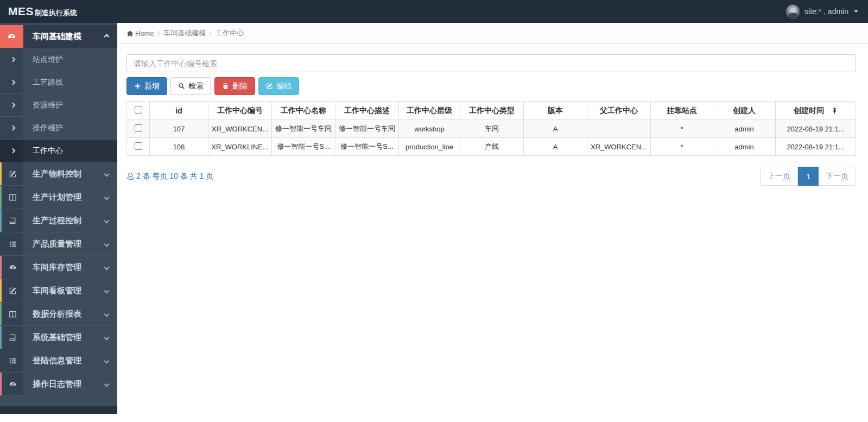 This screenshot has width=868, height=422. Describe the element at coordinates (835, 111) in the screenshot. I see `pin-icon` at that location.